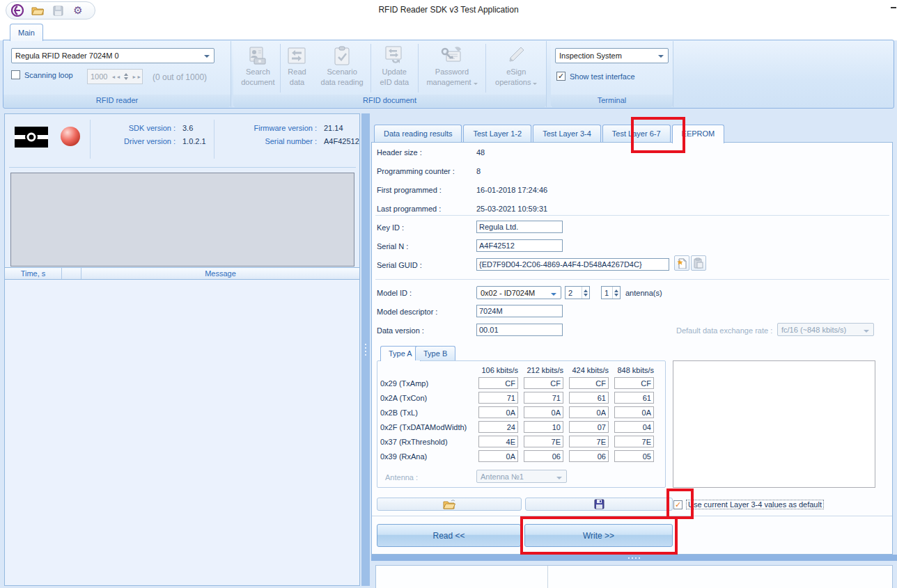  What do you see at coordinates (523, 383) in the screenshot?
I see `table-row: 0x29 (TxAmp)` at bounding box center [523, 383].